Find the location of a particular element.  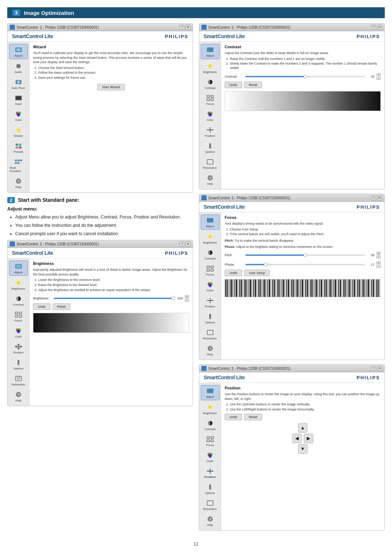

brightness-nav-position: Position is located at coordinates (19, 348).